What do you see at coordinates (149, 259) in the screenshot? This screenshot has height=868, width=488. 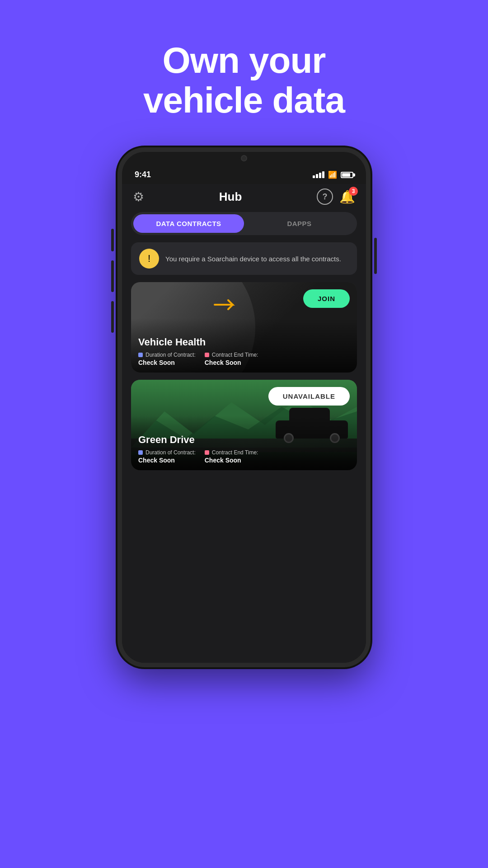 I see `warning-icon: !` at bounding box center [149, 259].